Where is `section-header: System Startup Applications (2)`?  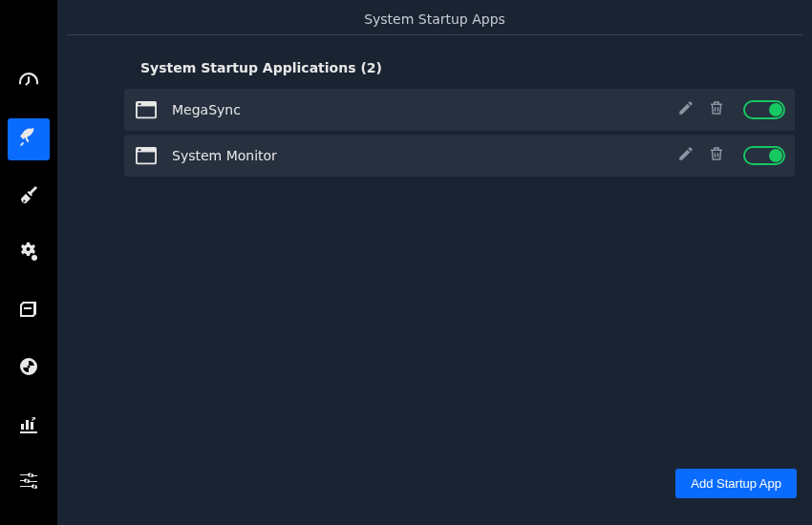
section-header: System Startup Applications (2) is located at coordinates (435, 72).